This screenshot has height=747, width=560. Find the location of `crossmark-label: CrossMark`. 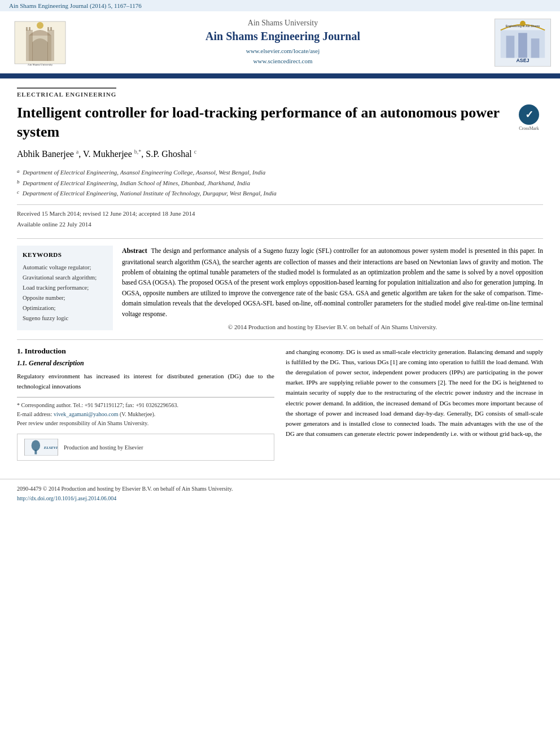

crossmark-label: CrossMark is located at coordinates (529, 129).